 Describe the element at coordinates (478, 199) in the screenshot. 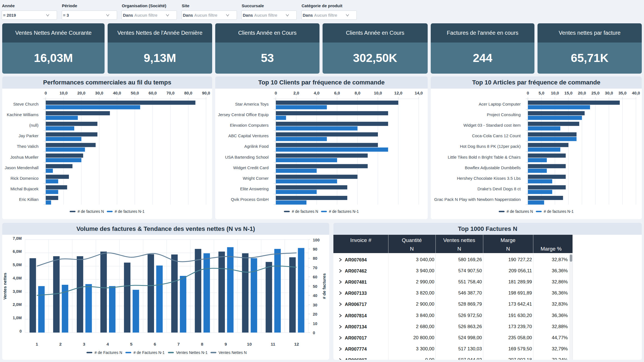

I see `svg-text:Grac Pack N Play with Newborn: Grac Pack N Play with Newborn Napperstat…` at that location.